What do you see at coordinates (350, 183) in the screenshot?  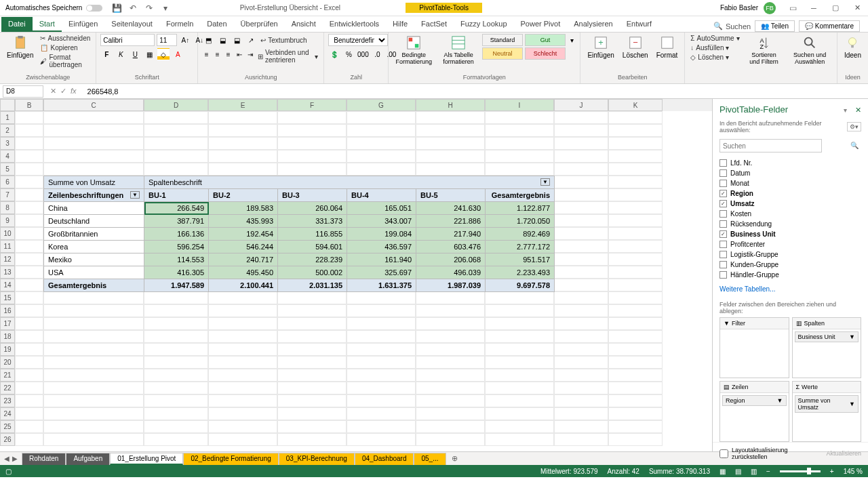 I see `pivot-columns-label: Spaltenbeschrift▼` at bounding box center [350, 183].